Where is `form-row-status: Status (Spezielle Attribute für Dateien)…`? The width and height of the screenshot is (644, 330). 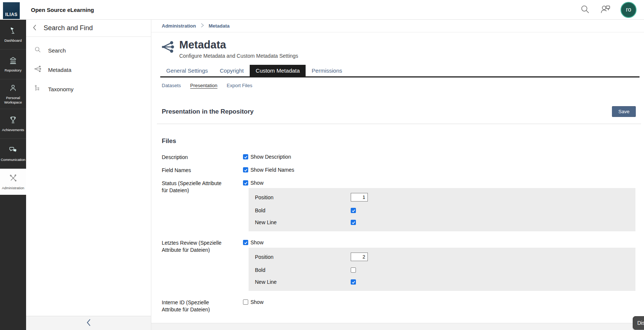 form-row-status: Status (Spezielle Attribute für Dateien)… is located at coordinates (403, 206).